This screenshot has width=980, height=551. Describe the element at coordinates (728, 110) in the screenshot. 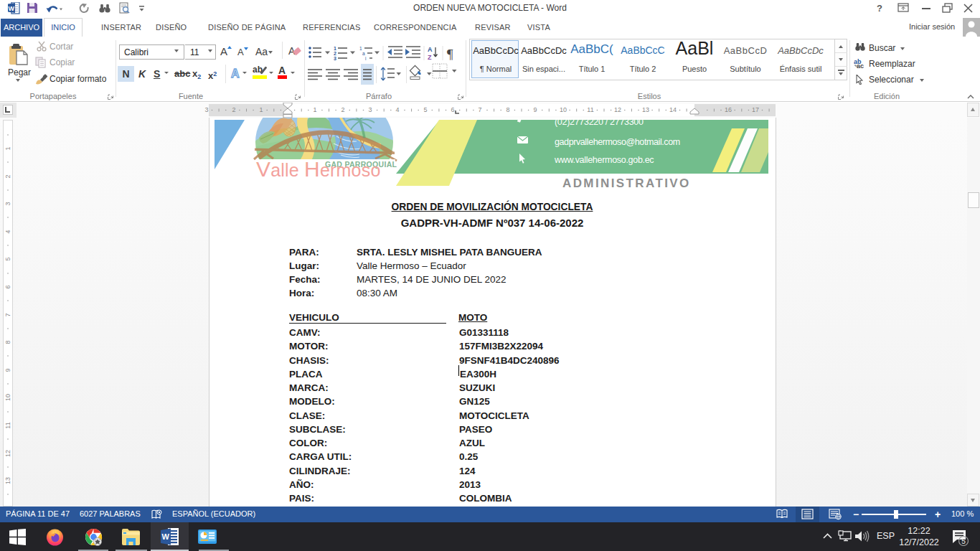

I see `svg-text: 16` at that location.